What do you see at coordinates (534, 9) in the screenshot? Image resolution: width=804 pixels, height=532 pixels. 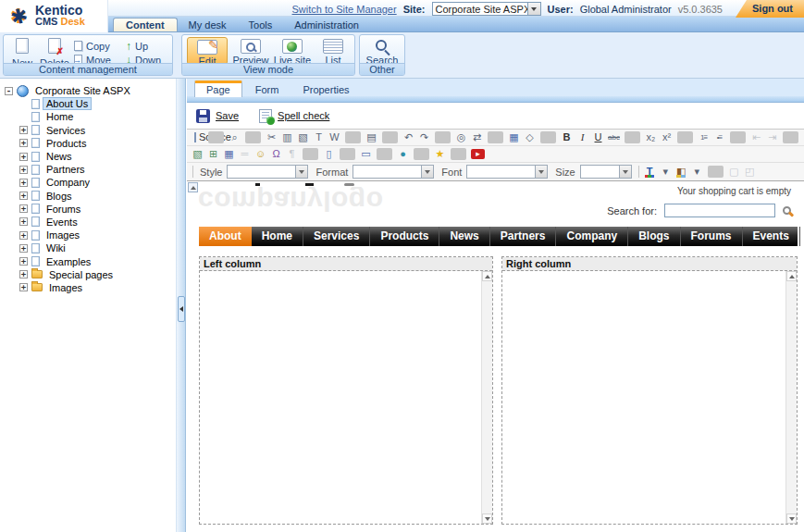 I see `site-select-arrow-icon` at bounding box center [534, 9].